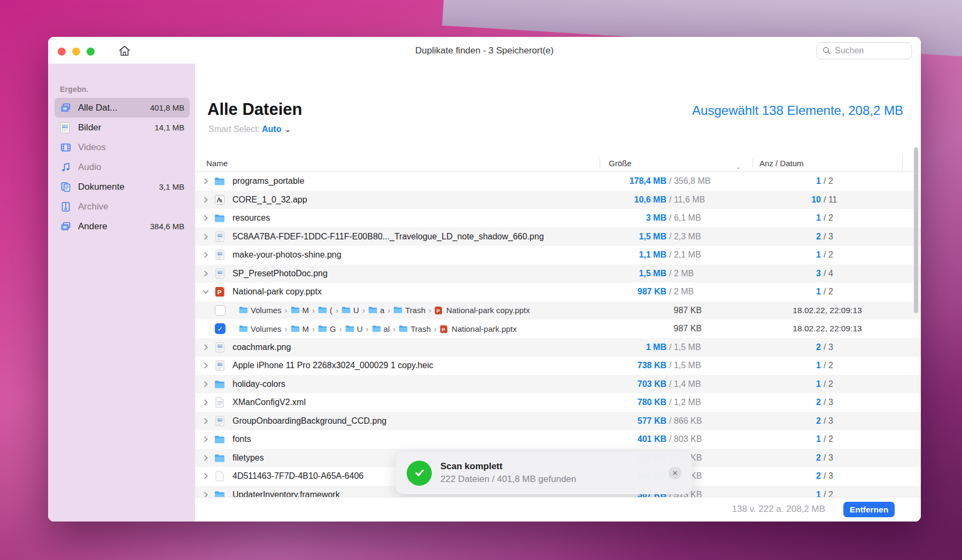 Image resolution: width=962 pixels, height=560 pixels. Describe the element at coordinates (220, 310) in the screenshot. I see `duplicate-checkbox` at that location.